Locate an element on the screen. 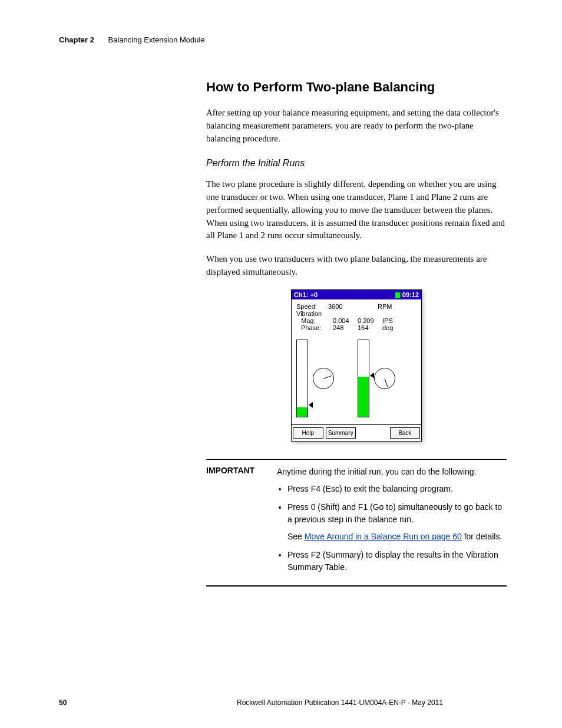 The image size is (562, 728). callout-bullet-1: Press F4 (Esc) to exit the balancing pro… is located at coordinates (397, 489).